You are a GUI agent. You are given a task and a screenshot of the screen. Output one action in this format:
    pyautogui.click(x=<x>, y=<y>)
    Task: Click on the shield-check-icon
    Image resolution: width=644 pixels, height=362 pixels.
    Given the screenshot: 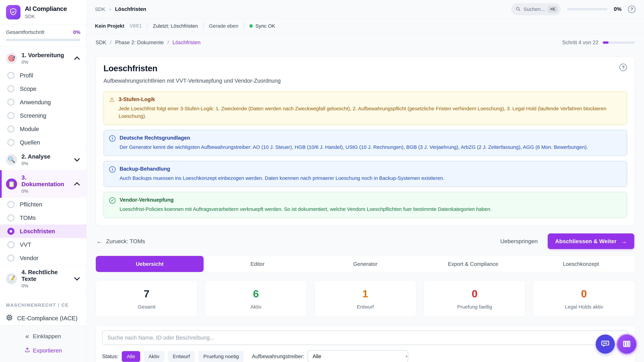 What is the action you would take?
    pyautogui.click(x=13, y=12)
    